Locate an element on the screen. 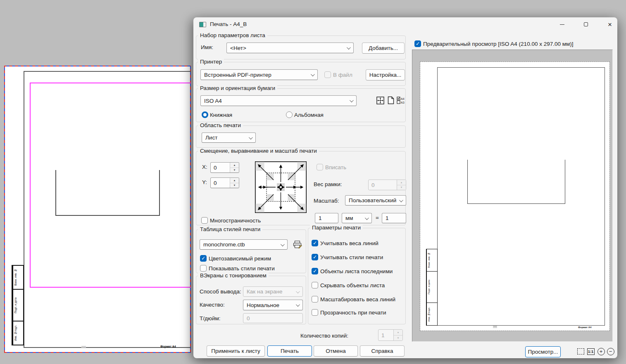 The height and width of the screenshot is (364, 626). lineweights-checkbox is located at coordinates (315, 243).